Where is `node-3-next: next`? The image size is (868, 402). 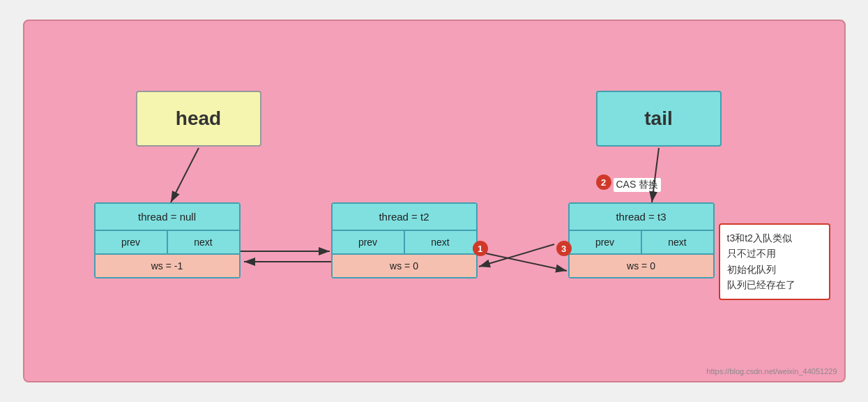
node-3-next: next is located at coordinates (678, 242).